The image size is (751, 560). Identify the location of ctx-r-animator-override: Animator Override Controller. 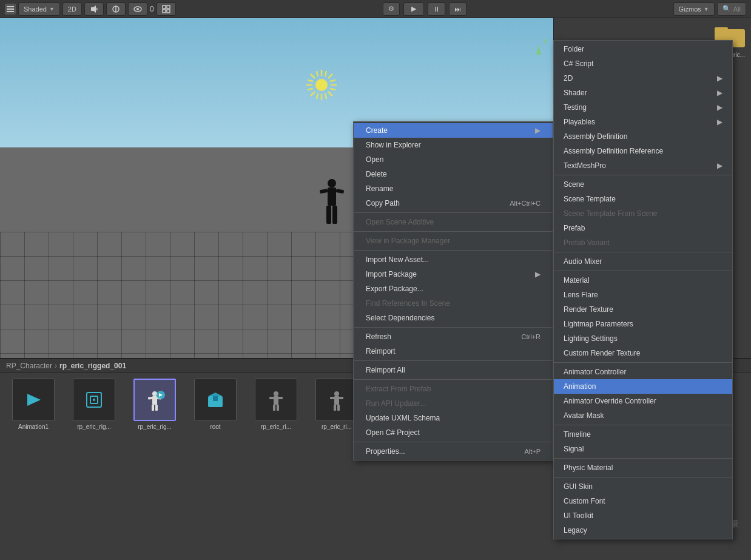
(643, 401).